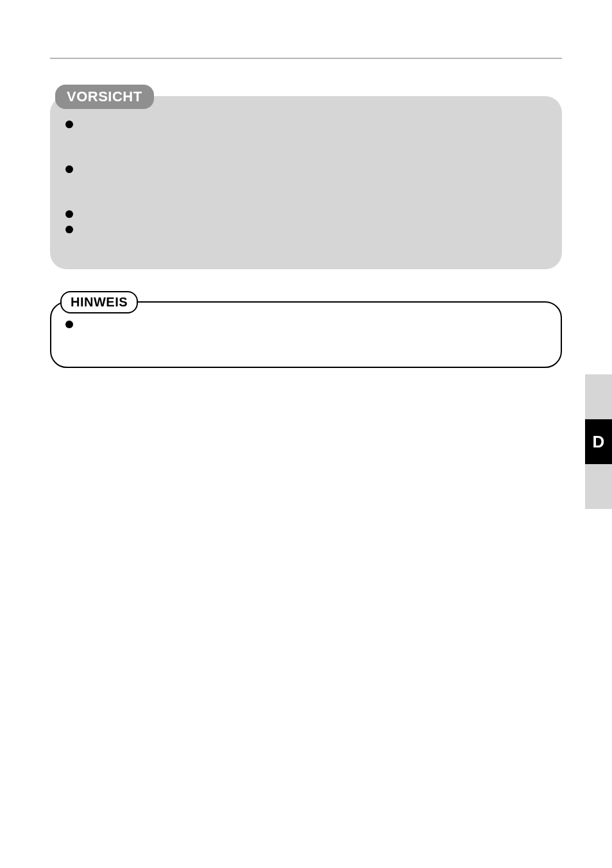  Describe the element at coordinates (99, 303) in the screenshot. I see `hinweis-label: HINWEIS` at that location.